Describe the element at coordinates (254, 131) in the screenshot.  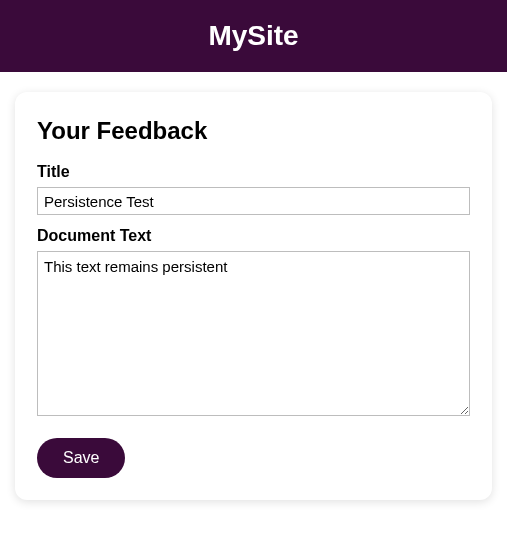
I see `form-heading: Your Feedback` at that location.